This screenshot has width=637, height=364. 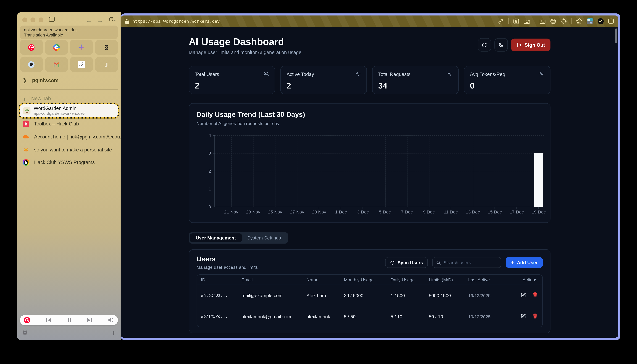 I want to click on sidebar-tab-personal-site: so you want to make a personal site, so click(x=67, y=150).